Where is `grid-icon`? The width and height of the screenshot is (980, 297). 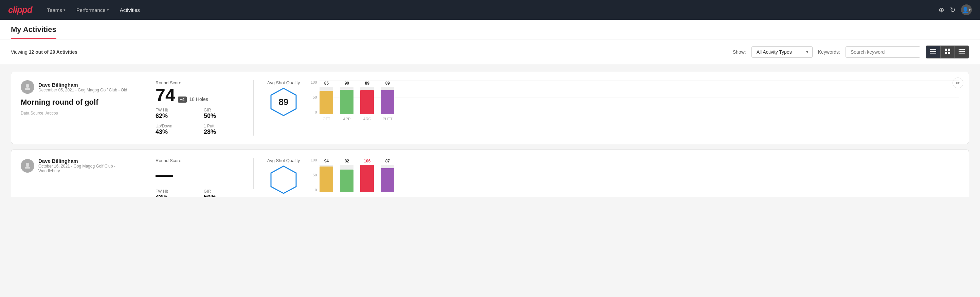
grid-icon is located at coordinates (947, 52).